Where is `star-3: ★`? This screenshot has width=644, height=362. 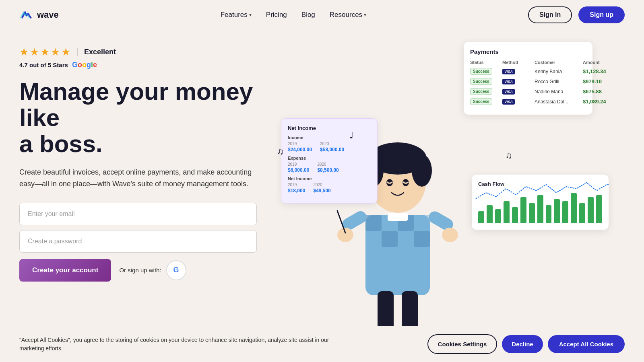 star-3: ★ is located at coordinates (45, 52).